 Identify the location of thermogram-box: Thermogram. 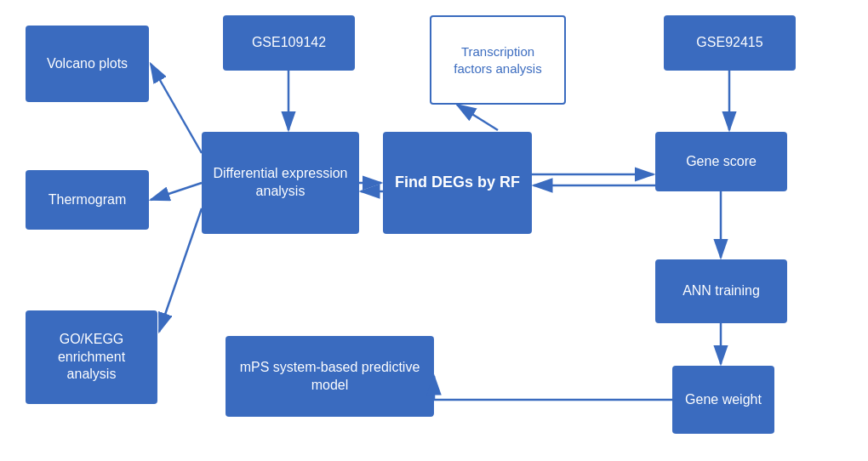
(87, 200).